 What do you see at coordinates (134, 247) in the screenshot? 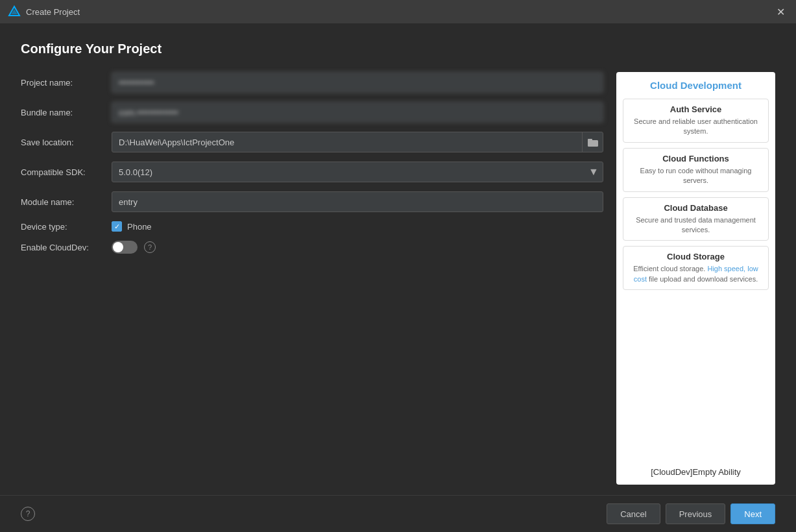
I see `toggle-row: ?` at bounding box center [134, 247].